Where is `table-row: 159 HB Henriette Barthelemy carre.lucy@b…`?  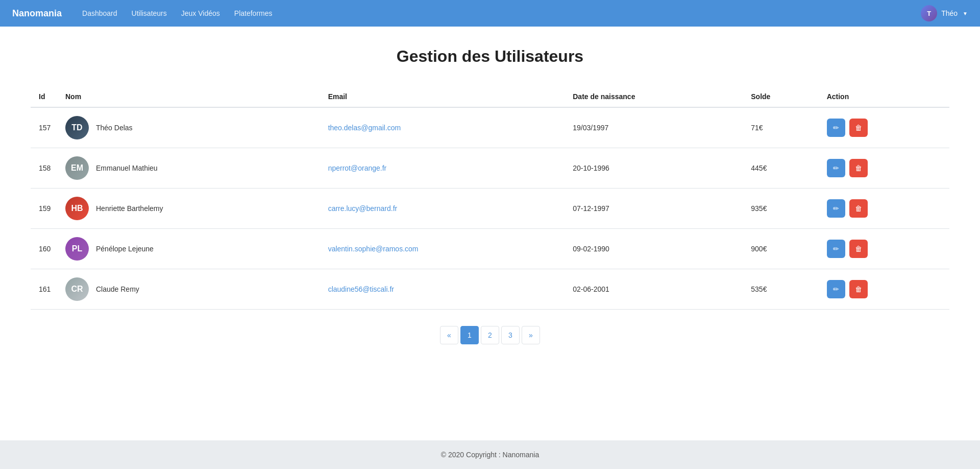
table-row: 159 HB Henriette Barthelemy carre.lucy@b… is located at coordinates (490, 208).